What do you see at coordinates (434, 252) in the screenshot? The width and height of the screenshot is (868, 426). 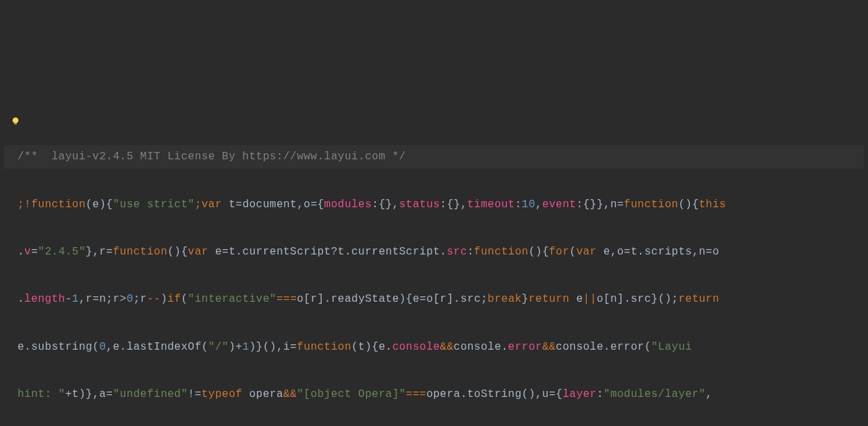 I see `code-line: .v="2.4.5"},r=function(){var e=t.current…` at bounding box center [434, 252].